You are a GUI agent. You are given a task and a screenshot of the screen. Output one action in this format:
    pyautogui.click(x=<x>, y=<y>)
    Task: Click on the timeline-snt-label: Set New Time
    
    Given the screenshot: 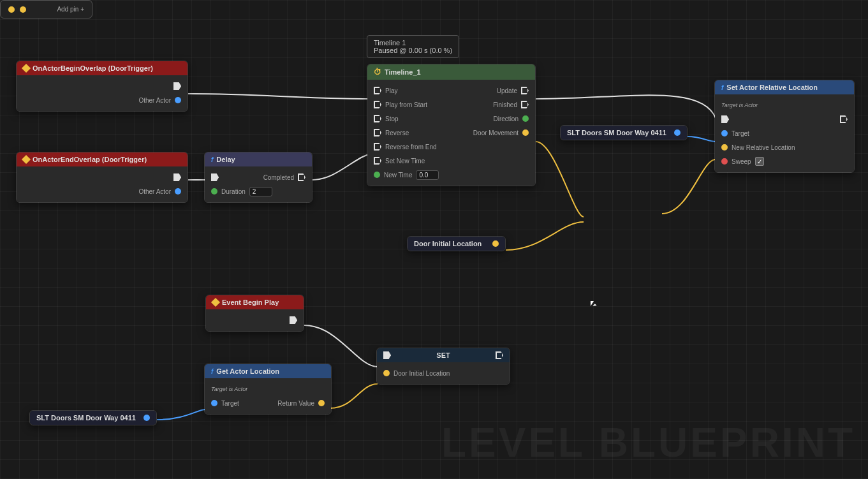 What is the action you would take?
    pyautogui.click(x=405, y=161)
    